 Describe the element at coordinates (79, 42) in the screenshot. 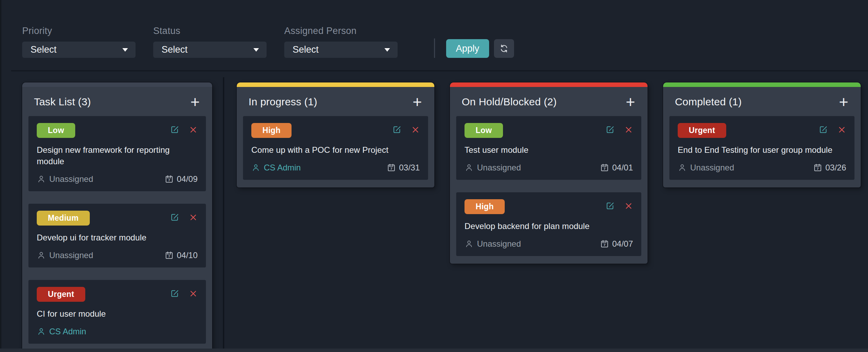

I see `filter-priority: Priority Select` at that location.